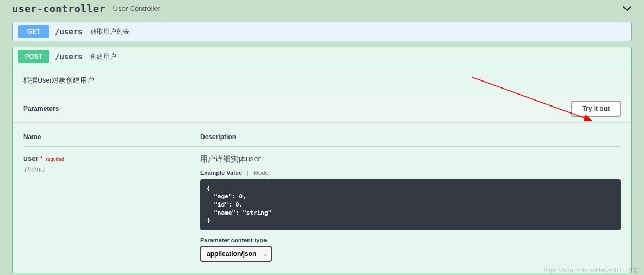  I want to click on tag-name: user-controller, so click(59, 9).